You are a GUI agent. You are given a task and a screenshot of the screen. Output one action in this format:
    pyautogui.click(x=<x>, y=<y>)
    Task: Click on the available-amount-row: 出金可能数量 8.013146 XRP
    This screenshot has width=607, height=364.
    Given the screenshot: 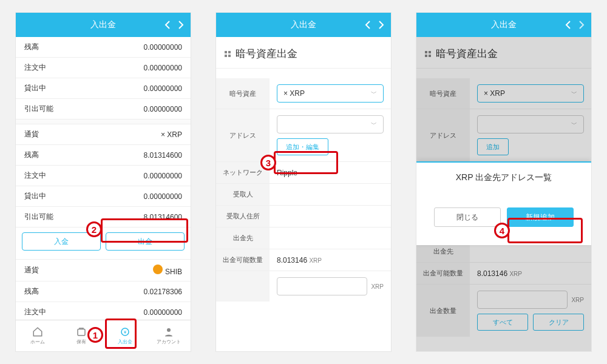 What is the action you would take?
    pyautogui.click(x=504, y=274)
    